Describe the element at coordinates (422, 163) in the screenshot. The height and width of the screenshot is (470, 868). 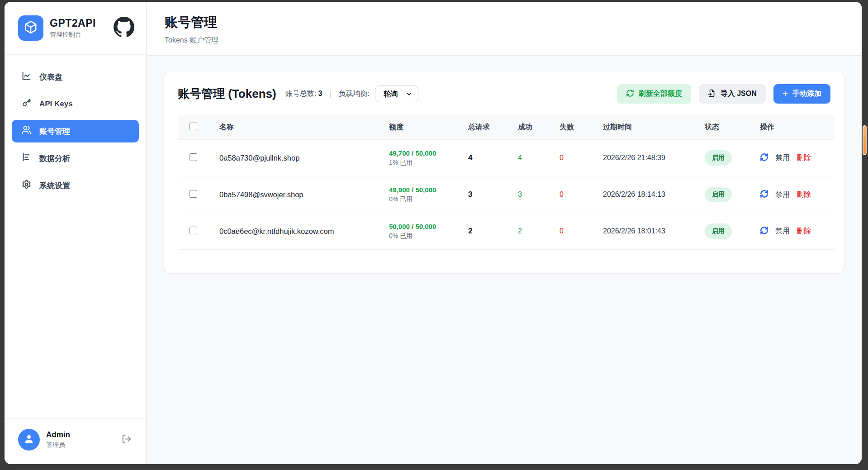
I see `quota-used: 1% 已用` at that location.